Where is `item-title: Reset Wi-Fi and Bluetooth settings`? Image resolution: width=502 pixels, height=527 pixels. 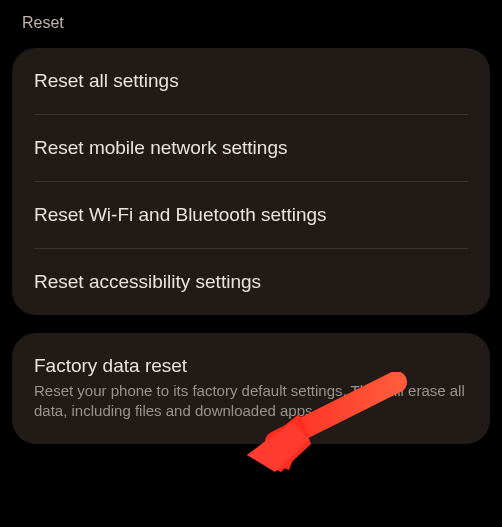 item-title: Reset Wi-Fi and Bluetooth settings is located at coordinates (251, 215).